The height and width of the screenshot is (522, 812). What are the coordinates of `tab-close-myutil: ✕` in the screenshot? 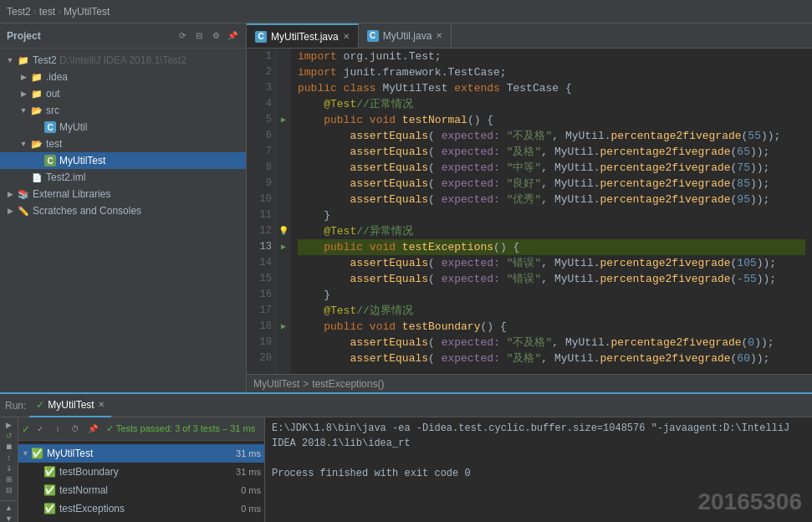 It's located at (439, 35).